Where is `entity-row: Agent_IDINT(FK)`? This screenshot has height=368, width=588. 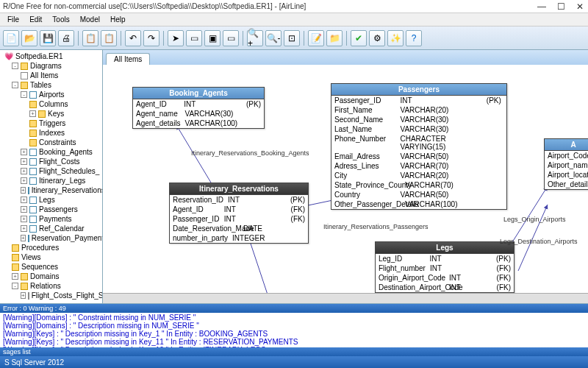
entity-row: Agent_IDINT(FK) is located at coordinates (239, 209).